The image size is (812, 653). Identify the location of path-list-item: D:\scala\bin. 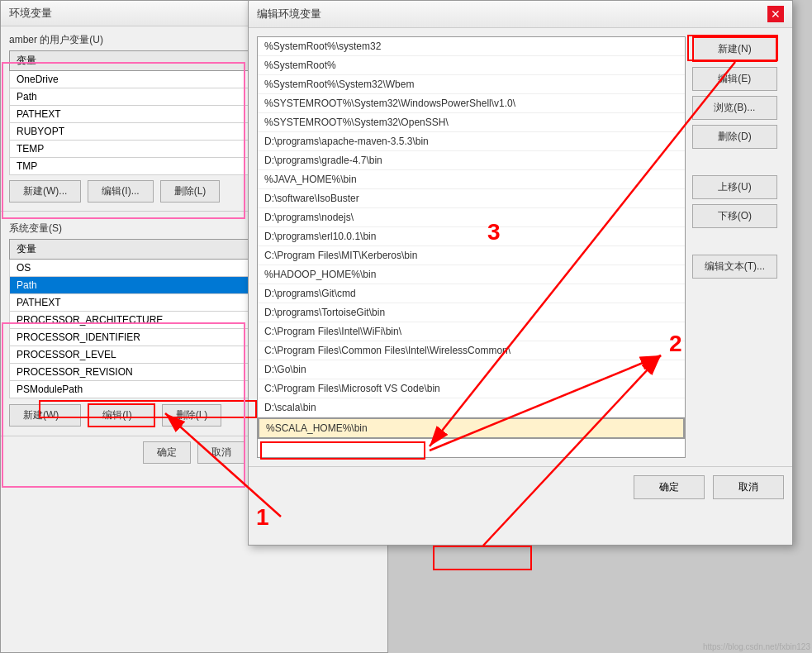
(471, 408).